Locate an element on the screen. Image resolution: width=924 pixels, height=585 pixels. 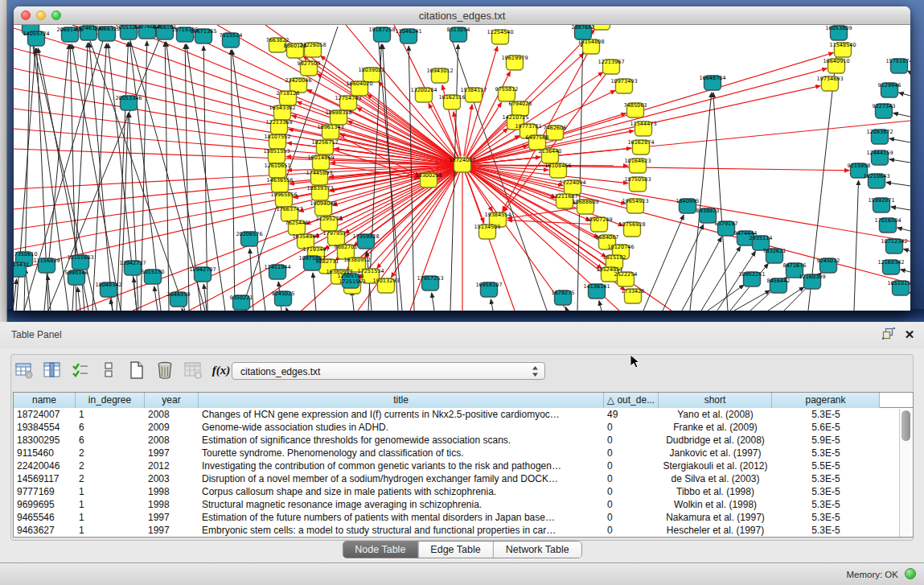
tab-node-table: Node Table is located at coordinates (380, 550).